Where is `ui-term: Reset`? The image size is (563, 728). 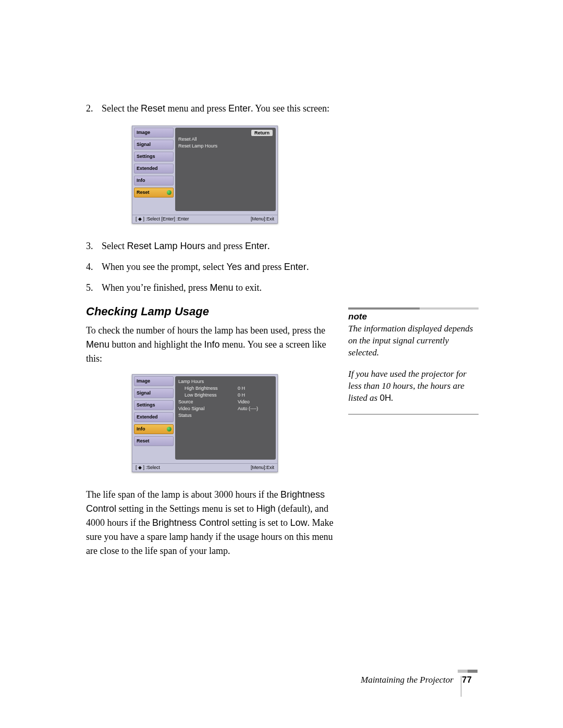 ui-term: Reset is located at coordinates (153, 108).